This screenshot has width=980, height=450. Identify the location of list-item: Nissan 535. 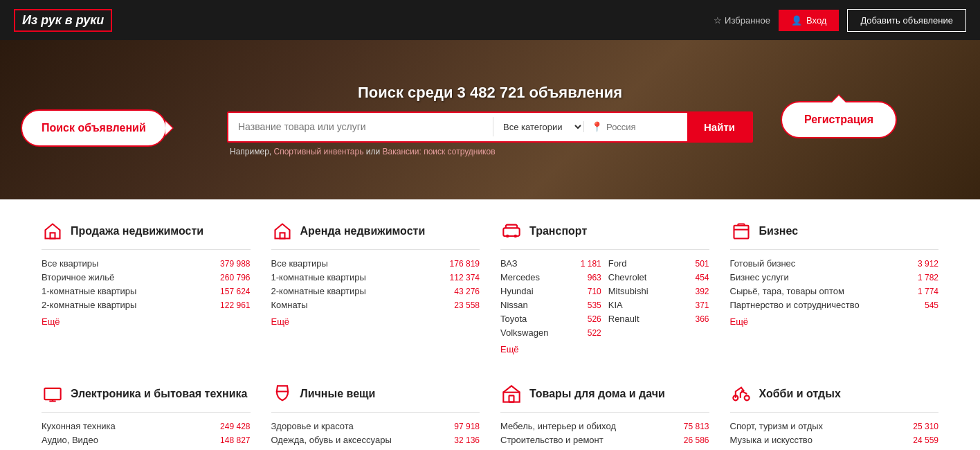
(551, 305).